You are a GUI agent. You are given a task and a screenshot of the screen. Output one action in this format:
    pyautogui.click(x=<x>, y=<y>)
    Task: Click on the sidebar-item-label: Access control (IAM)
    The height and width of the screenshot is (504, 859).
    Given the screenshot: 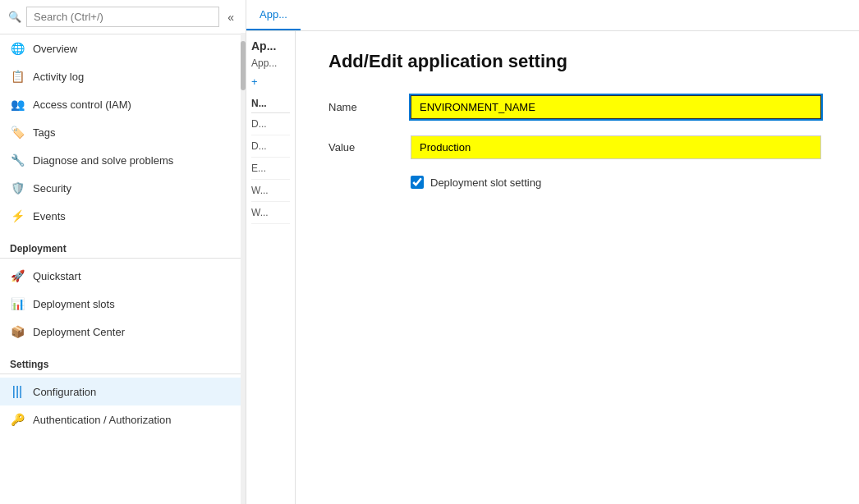 What is the action you would take?
    pyautogui.click(x=82, y=105)
    